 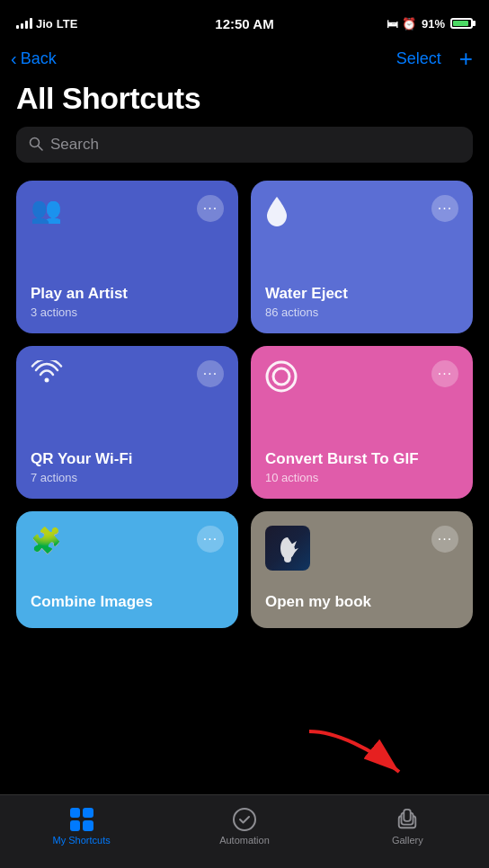 I want to click on tab-gallery: Gallery, so click(x=408, y=827).